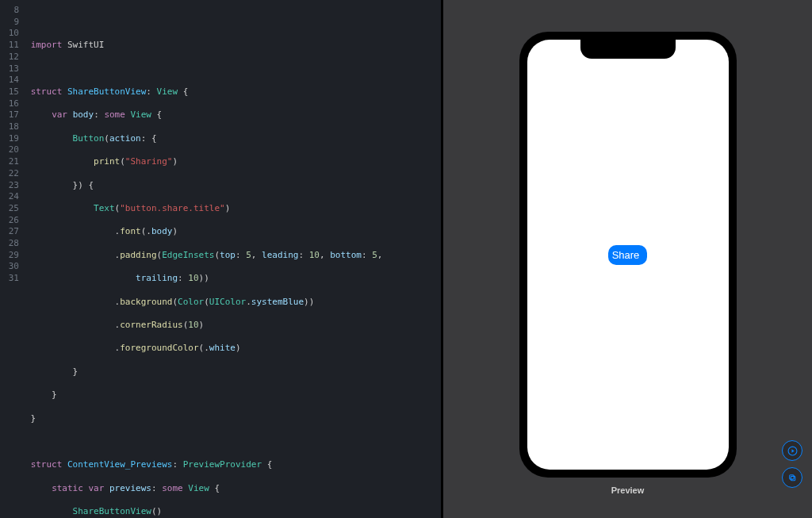 The image size is (812, 518). Describe the element at coordinates (628, 49) in the screenshot. I see `device-notch` at that location.